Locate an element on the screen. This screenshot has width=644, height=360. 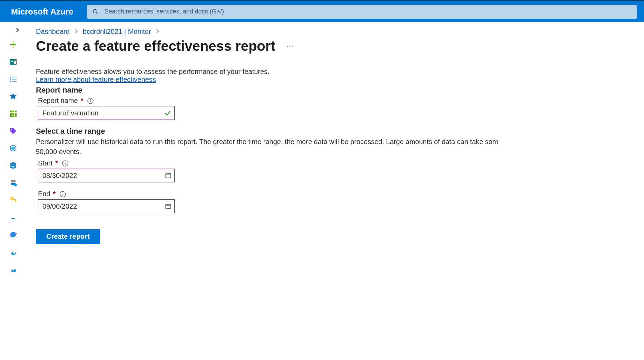
start-label: Start is located at coordinates (45, 163).